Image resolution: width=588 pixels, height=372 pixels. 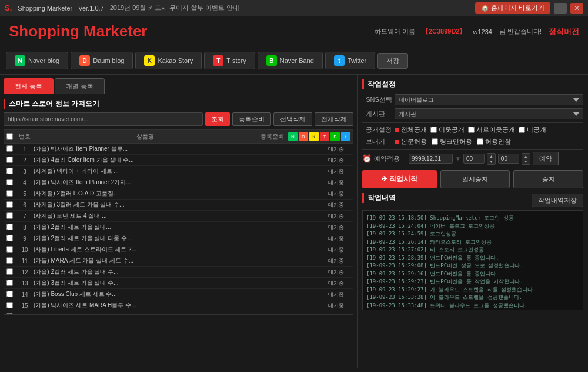 I want to click on table-row: 4 (가을) 빅사이즈 Item Planner 2가지... 대기중, so click(x=179, y=182).